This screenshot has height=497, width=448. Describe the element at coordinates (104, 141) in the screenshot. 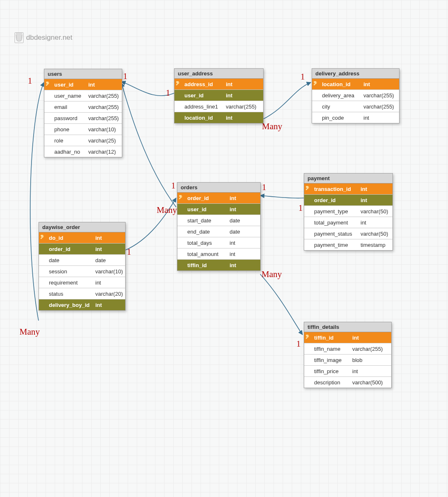

I see `column-type: varchar(25)` at that location.